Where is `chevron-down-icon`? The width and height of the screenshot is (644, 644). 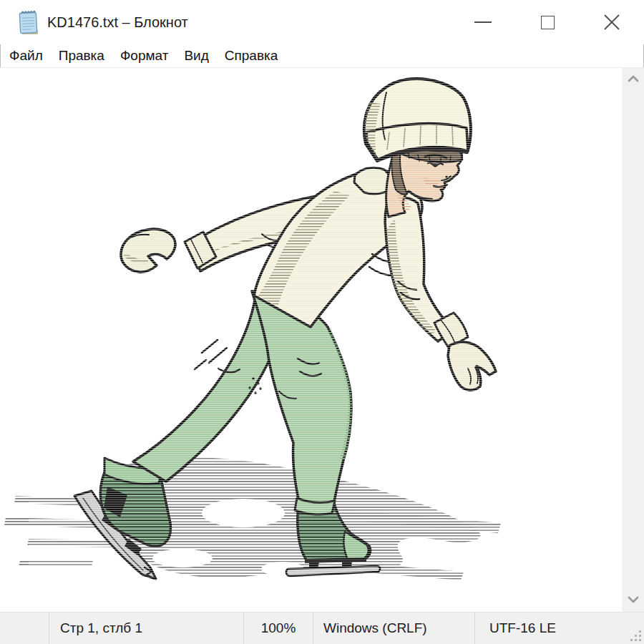 chevron-down-icon is located at coordinates (633, 600).